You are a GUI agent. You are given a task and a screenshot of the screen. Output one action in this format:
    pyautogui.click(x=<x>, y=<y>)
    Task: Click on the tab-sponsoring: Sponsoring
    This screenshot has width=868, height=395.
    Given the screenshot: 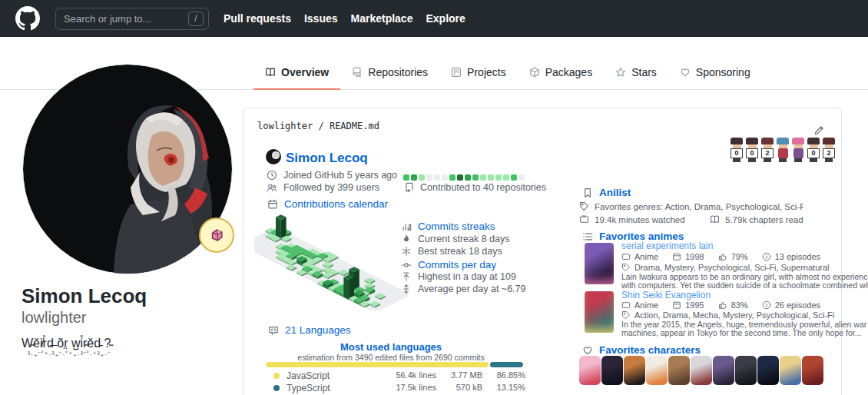 What is the action you would take?
    pyautogui.click(x=715, y=72)
    